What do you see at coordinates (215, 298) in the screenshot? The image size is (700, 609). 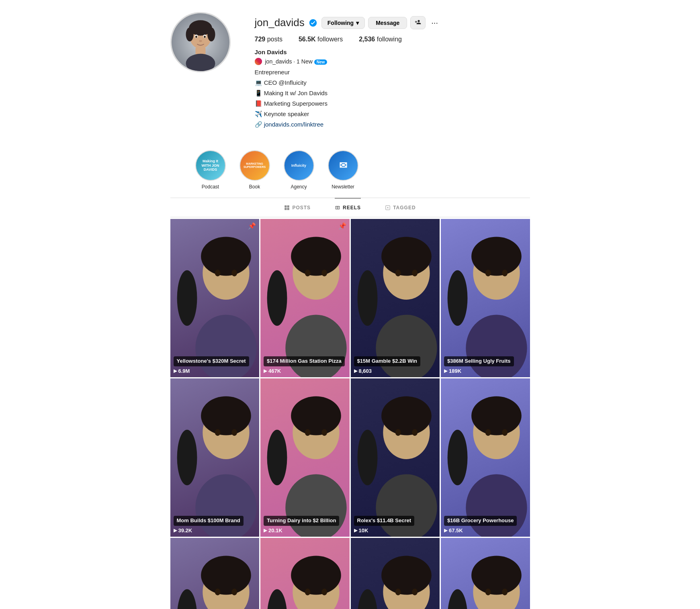 I see `grid-item-1: 📌Yellowstone's $320M Secret▶6.9M` at bounding box center [215, 298].